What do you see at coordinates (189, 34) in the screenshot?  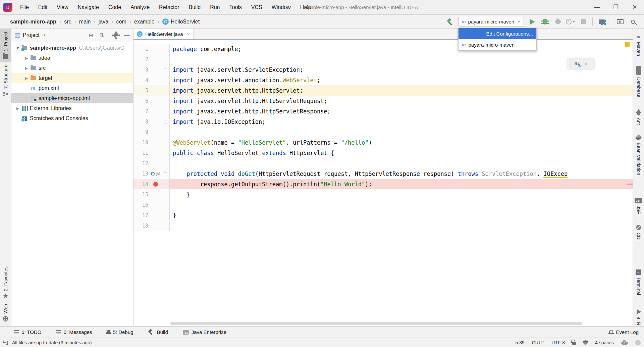 I see `close-tab-icon: ×` at bounding box center [189, 34].